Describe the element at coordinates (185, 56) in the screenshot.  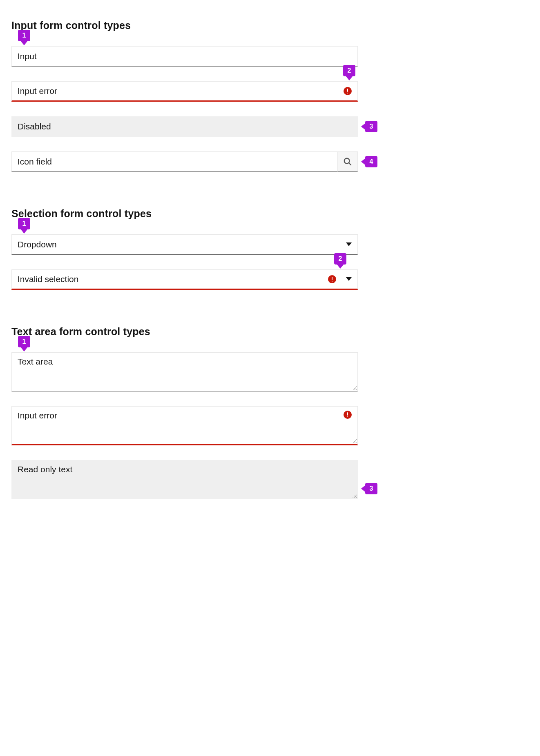
I see `input-plain: Input` at that location.